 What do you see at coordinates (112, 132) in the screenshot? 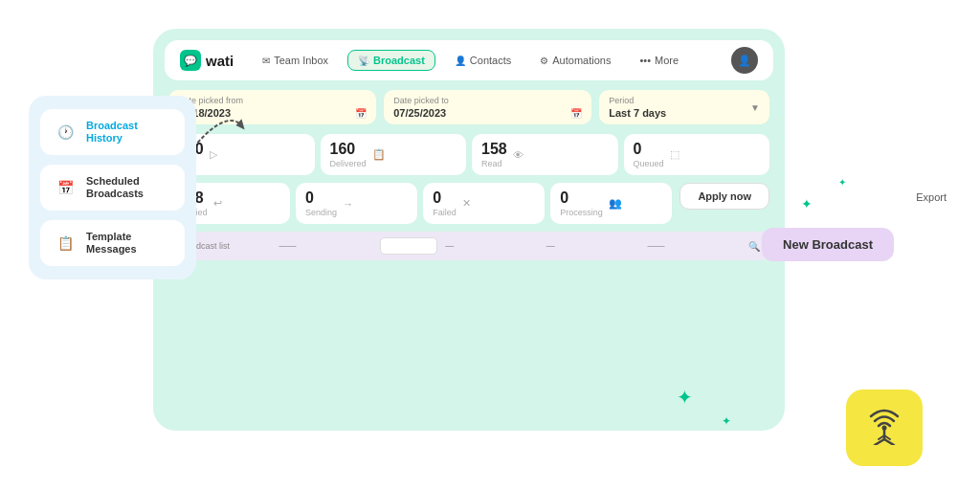
I see `sidebar-broadcast-history-label: BroadcastHistory` at bounding box center [112, 132].